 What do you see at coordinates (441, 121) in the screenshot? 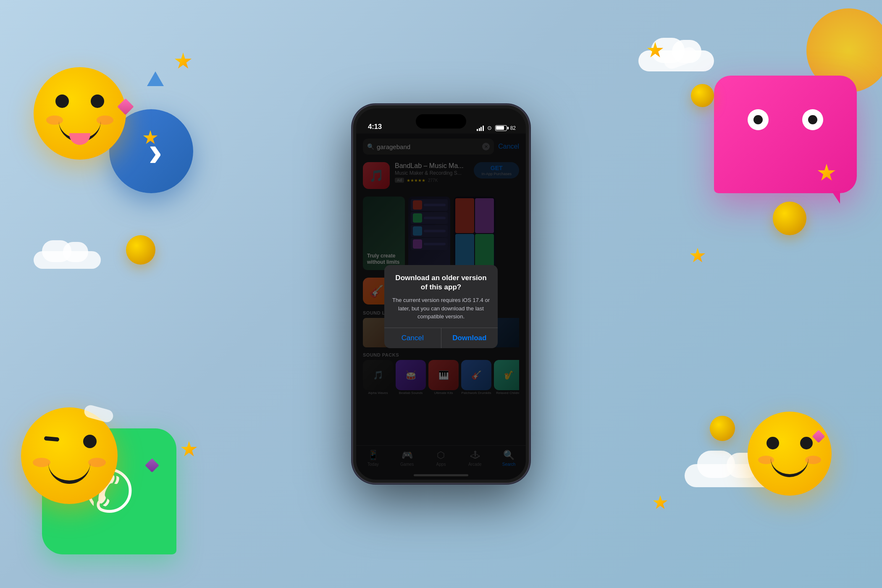
I see `dynamic-island` at bounding box center [441, 121].